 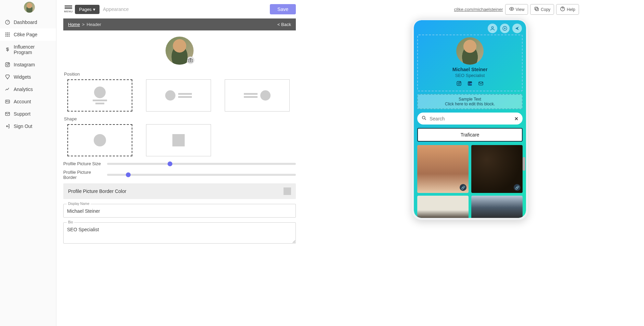 I want to click on camera-icon, so click(x=190, y=60).